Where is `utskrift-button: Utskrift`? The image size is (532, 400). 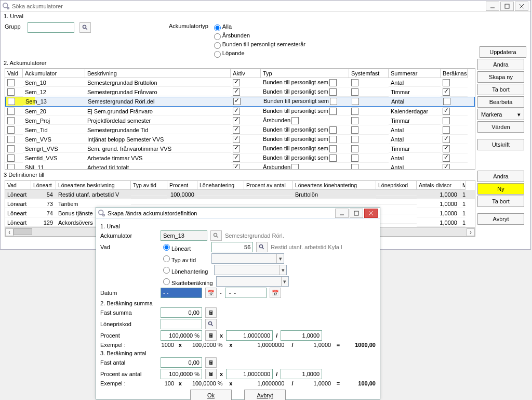 utskrift-button: Utskrift is located at coordinates (501, 145).